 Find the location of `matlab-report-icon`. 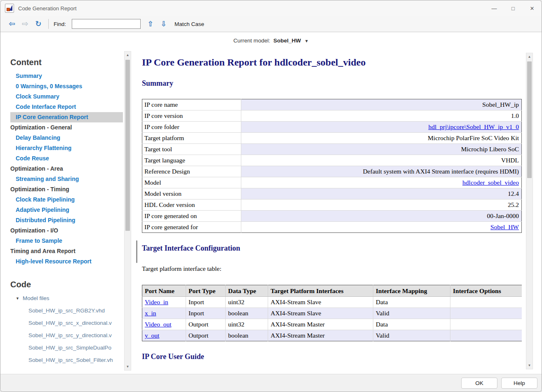

matlab-report-icon is located at coordinates (9, 8).